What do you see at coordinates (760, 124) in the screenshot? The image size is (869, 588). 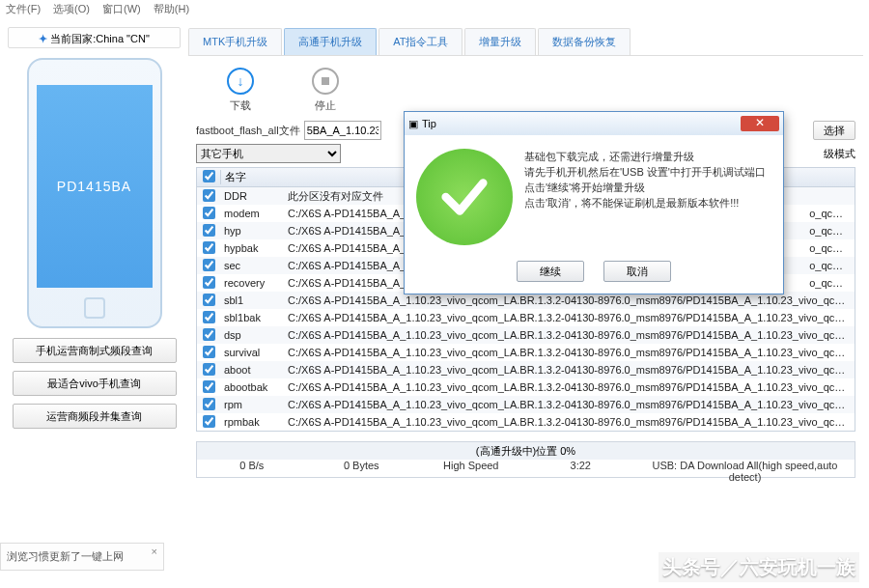 I see `close-icon: ✕` at bounding box center [760, 124].